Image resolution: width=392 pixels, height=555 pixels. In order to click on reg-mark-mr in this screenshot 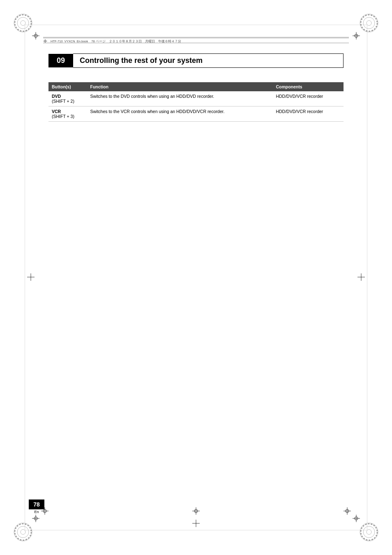, I will do `click(361, 278)`.